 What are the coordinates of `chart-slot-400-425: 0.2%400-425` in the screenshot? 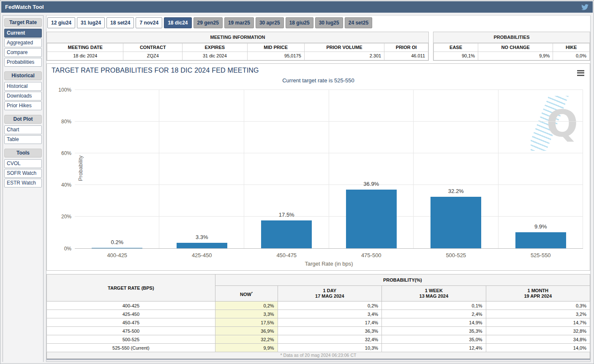 It's located at (117, 169).